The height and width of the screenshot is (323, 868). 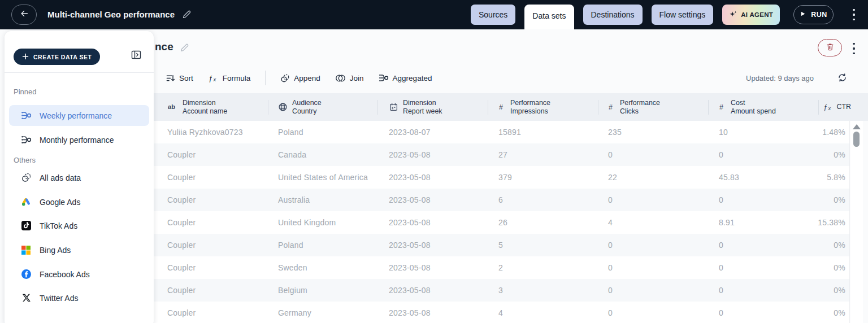 I want to click on column-name: Account name, so click(x=205, y=112).